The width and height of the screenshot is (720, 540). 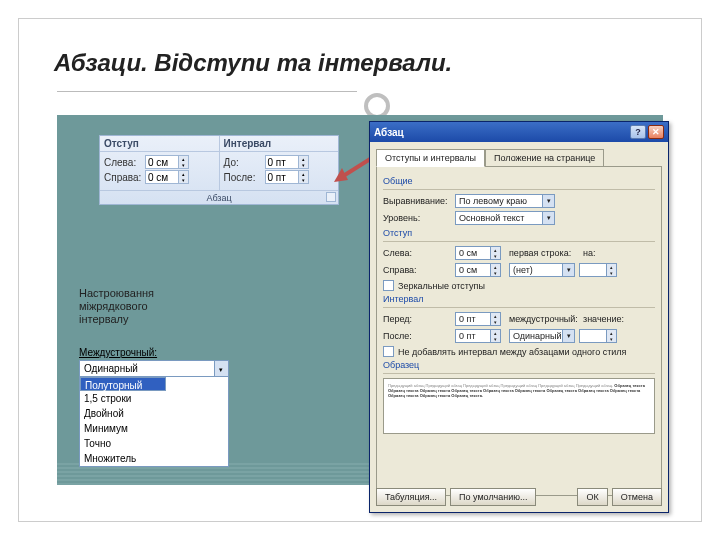 What do you see at coordinates (493, 497) in the screenshot?
I see `default-button: По умолчанию...` at bounding box center [493, 497].